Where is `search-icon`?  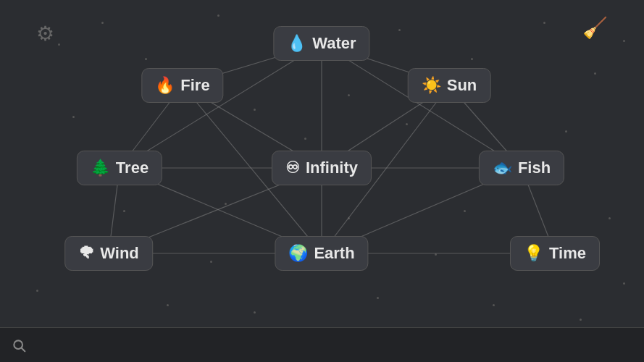 search-icon is located at coordinates (19, 345).